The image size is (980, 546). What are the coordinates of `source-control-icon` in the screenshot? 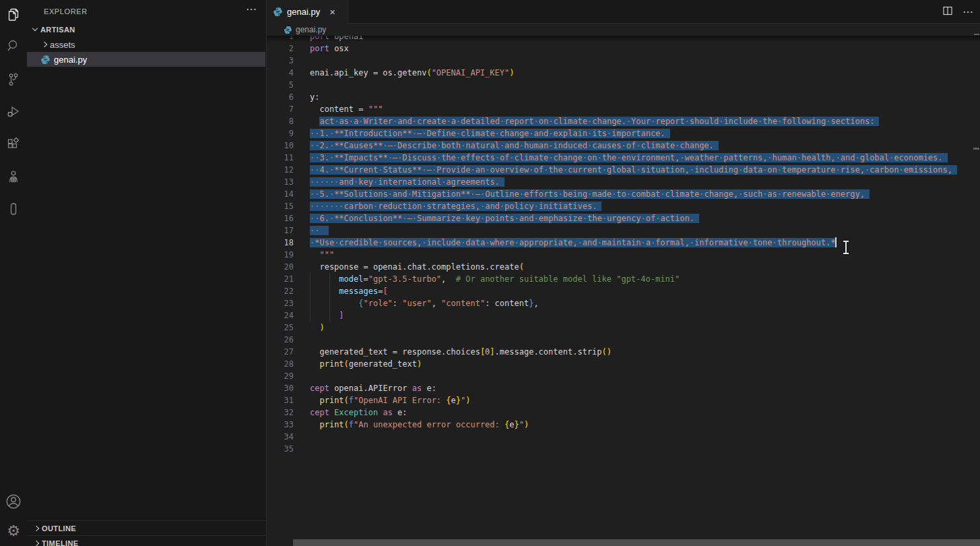 It's located at (13, 80).